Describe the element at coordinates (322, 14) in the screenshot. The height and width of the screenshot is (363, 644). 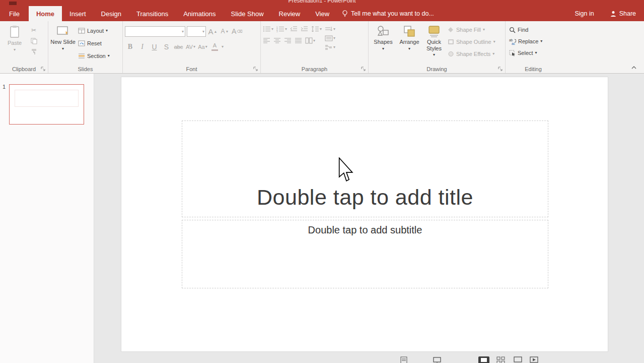
I see `tab-view: View` at that location.